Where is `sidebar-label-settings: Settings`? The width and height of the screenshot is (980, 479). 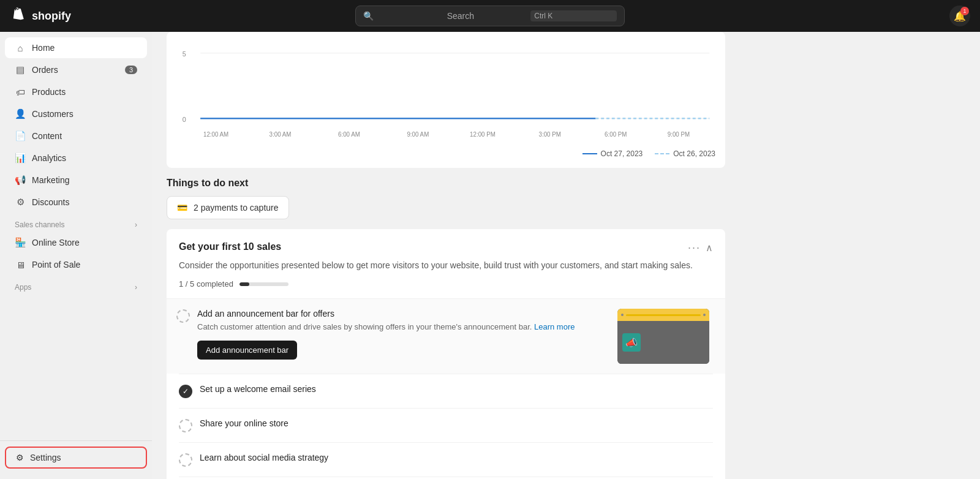 sidebar-label-settings: Settings is located at coordinates (45, 458).